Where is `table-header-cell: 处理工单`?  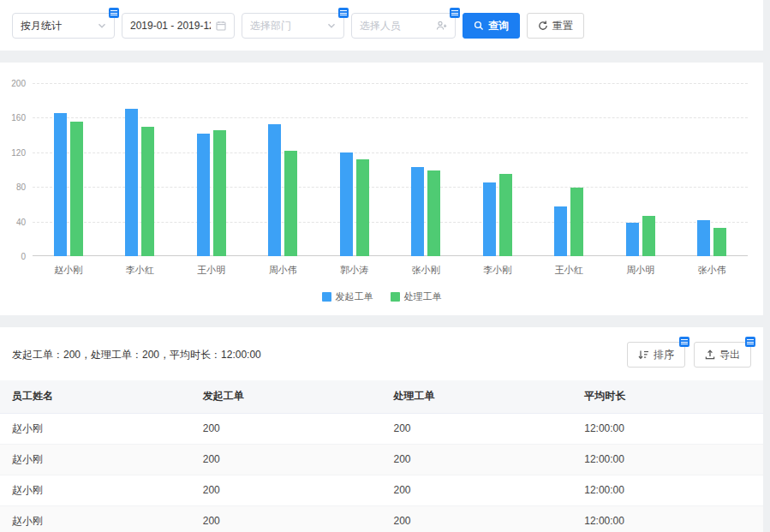
table-header-cell: 处理工单 is located at coordinates (478, 397).